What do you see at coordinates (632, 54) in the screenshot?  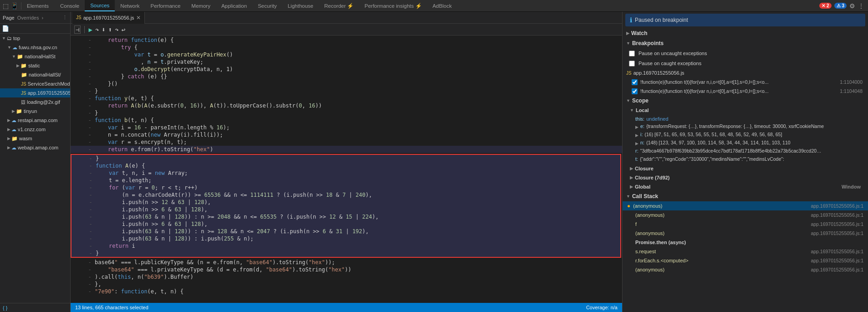 I see `pause-uncaught-checkbox` at bounding box center [632, 54].